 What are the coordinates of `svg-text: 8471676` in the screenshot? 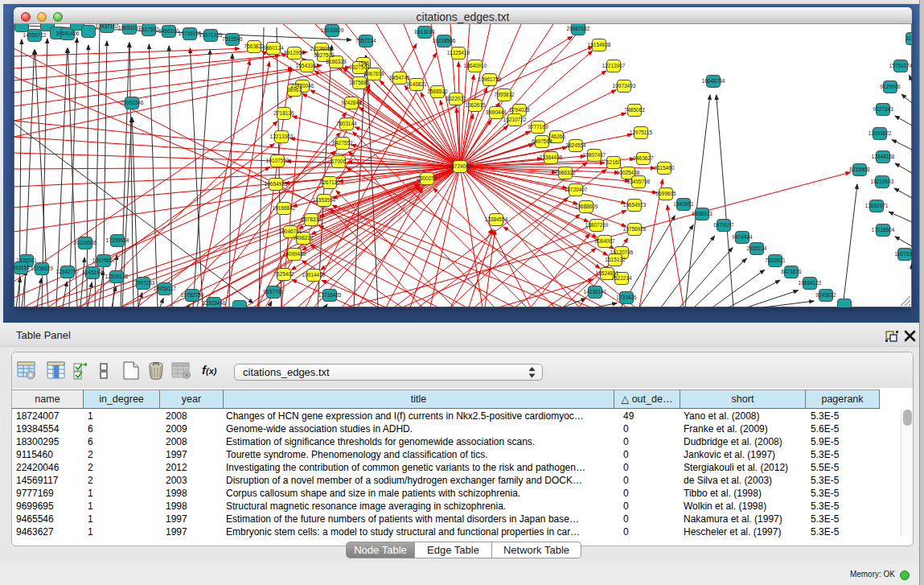 It's located at (791, 272).